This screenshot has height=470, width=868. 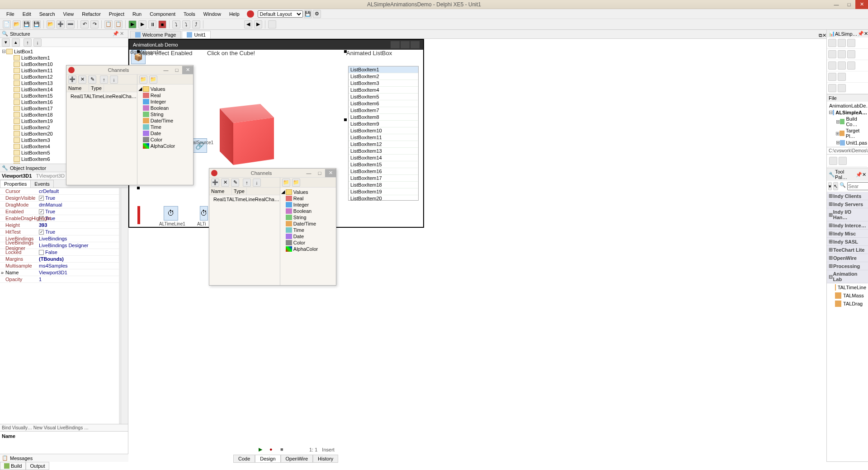 I want to click on project-tree: AnimationLabDe… ⊟ALSimpleA… ⊞Build Co… ⊞…, so click(x=847, y=124).